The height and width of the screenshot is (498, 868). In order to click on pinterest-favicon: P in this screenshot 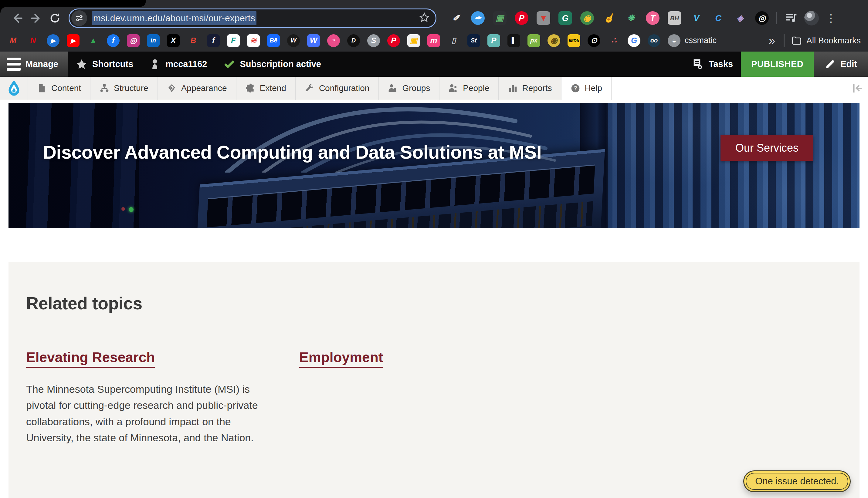, I will do `click(394, 40)`.